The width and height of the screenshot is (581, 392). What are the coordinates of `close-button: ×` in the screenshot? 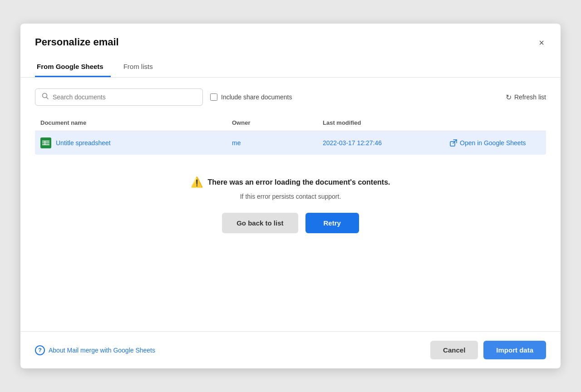 It's located at (542, 43).